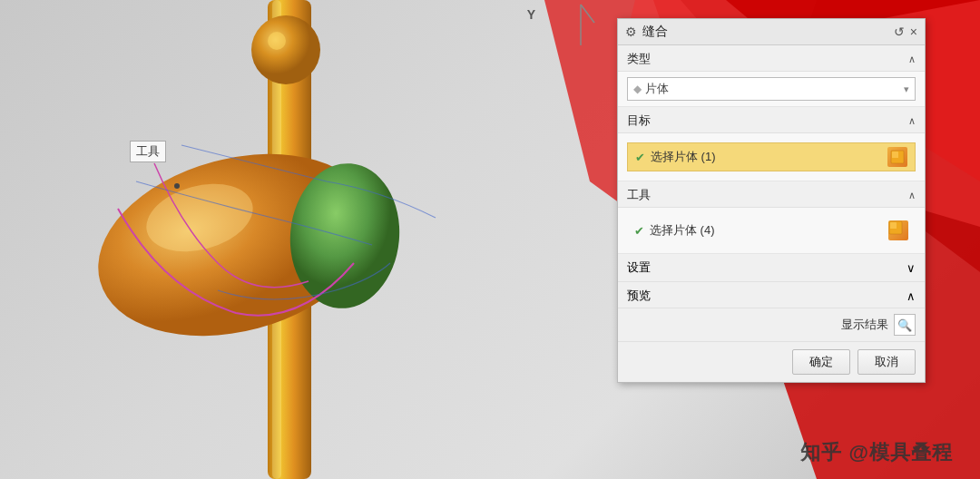 The image size is (980, 479). I want to click on cancel-button: 取消, so click(887, 362).